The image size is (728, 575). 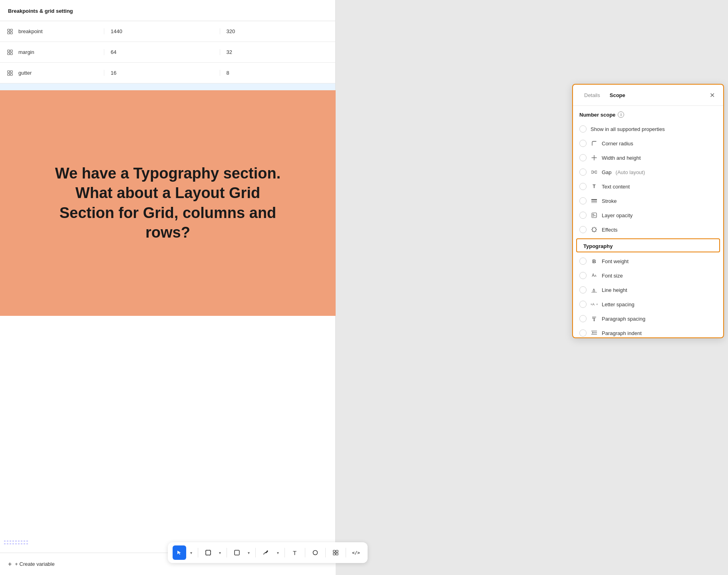 I want to click on scope-item-gap: Gap (Auto layout), so click(x=648, y=172).